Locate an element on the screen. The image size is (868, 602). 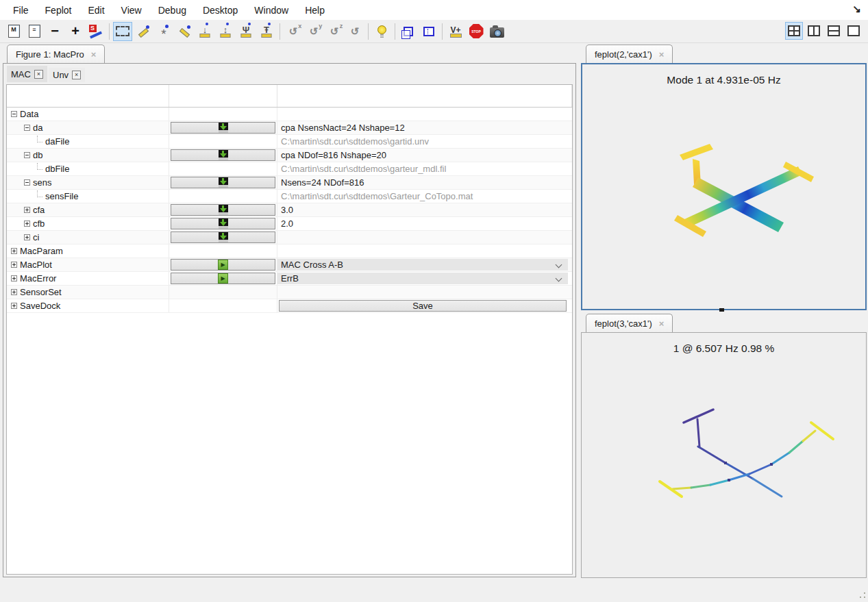
tree-cell-da: da is located at coordinates (88, 127).